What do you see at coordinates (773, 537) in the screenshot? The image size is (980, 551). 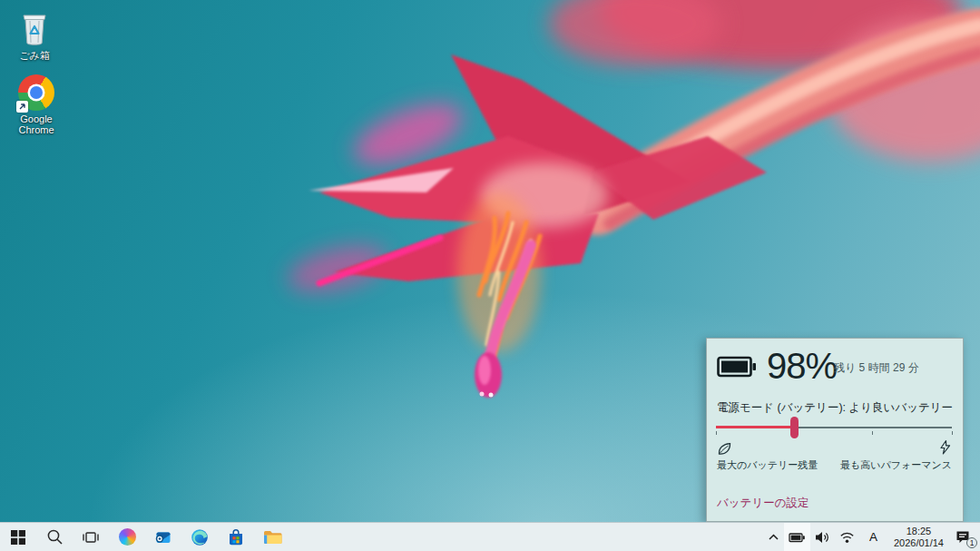 I see `chevron-up-icon` at bounding box center [773, 537].